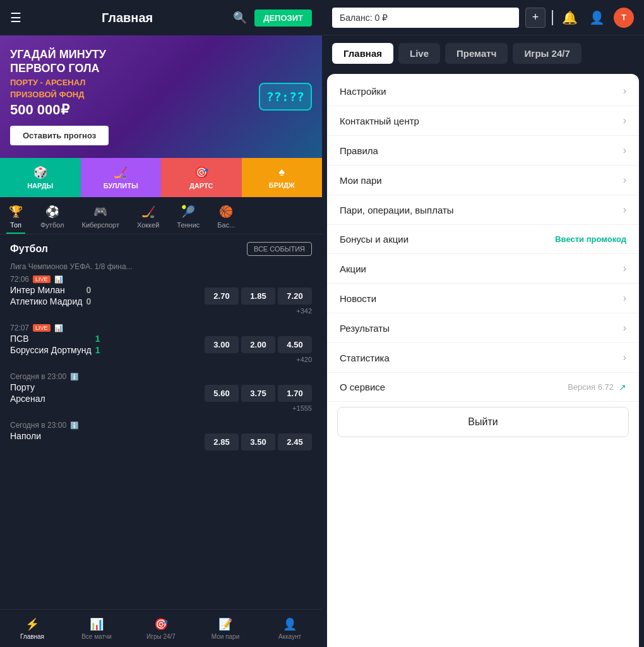 The height and width of the screenshot is (647, 644). What do you see at coordinates (258, 393) in the screenshot?
I see `odd-x-button: 3.75` at bounding box center [258, 393].